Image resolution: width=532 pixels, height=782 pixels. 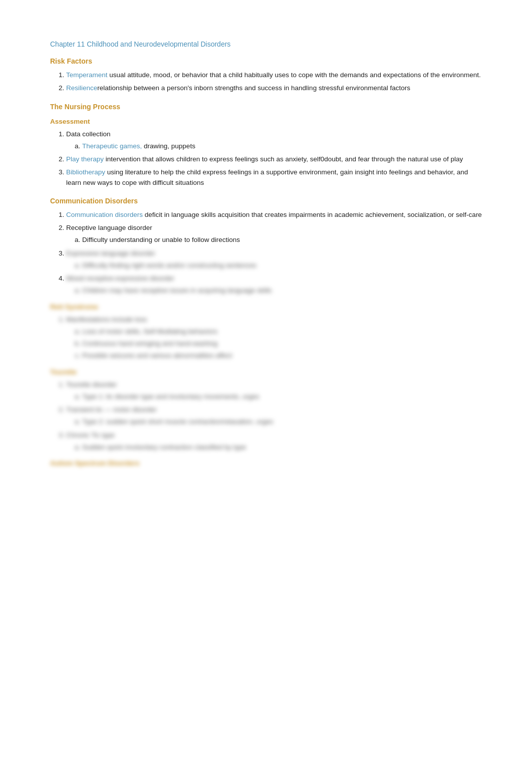 What do you see at coordinates (266, 372) in the screenshot?
I see `tourette-heading: Tourette` at bounding box center [266, 372].